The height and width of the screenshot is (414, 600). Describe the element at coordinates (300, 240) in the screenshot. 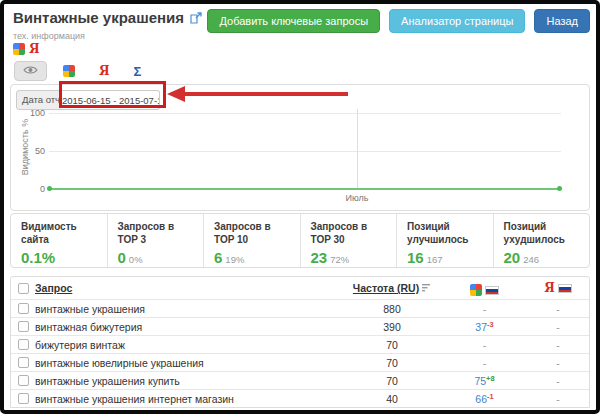

I see `stats-panel: Видимость сайта 0.1% Запросов в TOP 3 00…` at that location.